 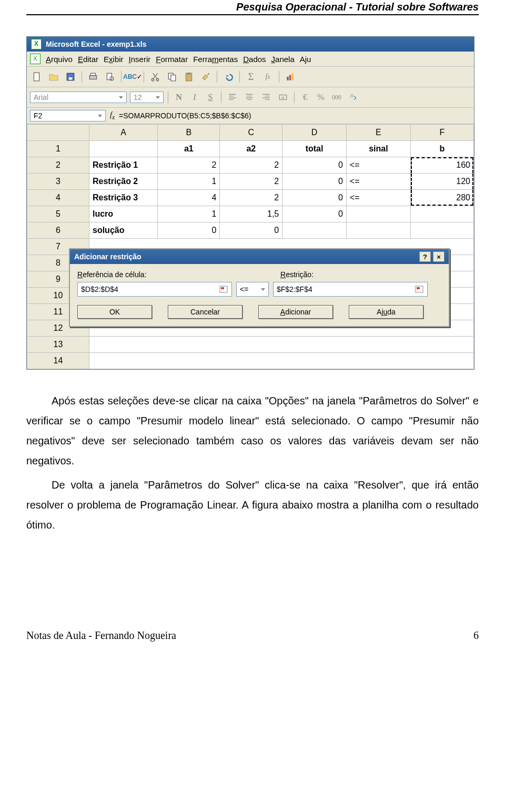 What do you see at coordinates (315, 133) in the screenshot?
I see `col-header-d: D` at bounding box center [315, 133].